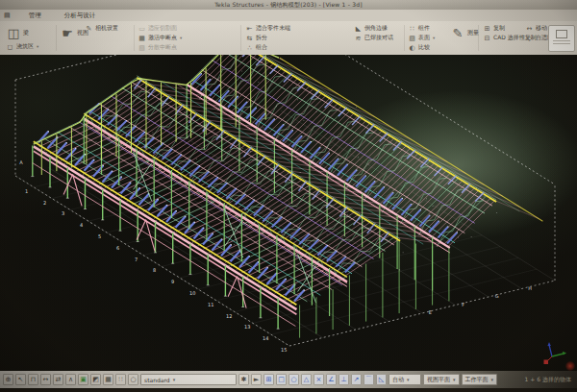 Image resolution: width=577 pixels, height=392 pixels. Describe the element at coordinates (265, 338) in the screenshot. I see `svg-text: 14` at that location.